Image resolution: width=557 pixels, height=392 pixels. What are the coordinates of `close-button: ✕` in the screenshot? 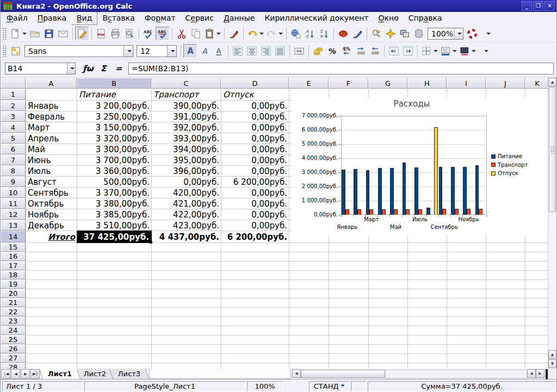 It's located at (549, 6).